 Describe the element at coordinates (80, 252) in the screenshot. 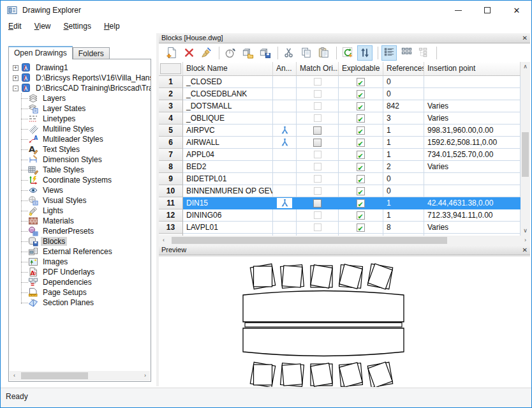

I see `tree-item-external-references: External References` at that location.